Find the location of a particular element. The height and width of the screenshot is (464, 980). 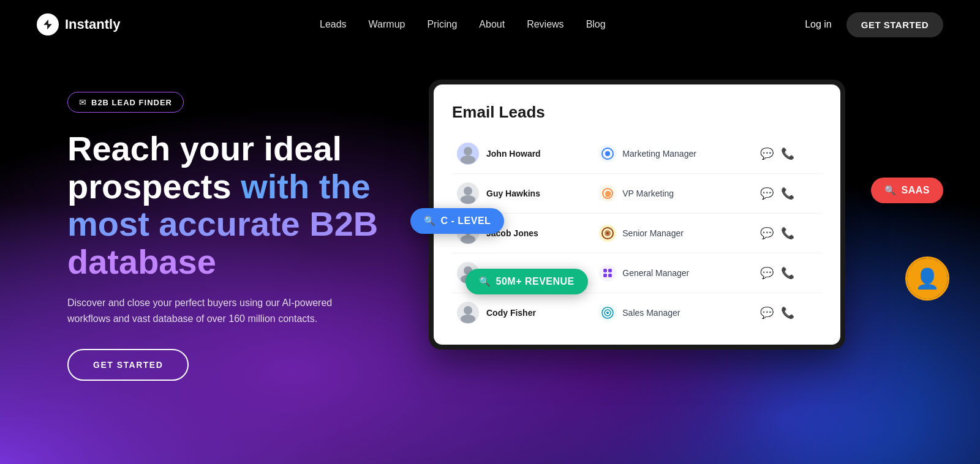

nav-item-pricing: Pricing is located at coordinates (442, 24).